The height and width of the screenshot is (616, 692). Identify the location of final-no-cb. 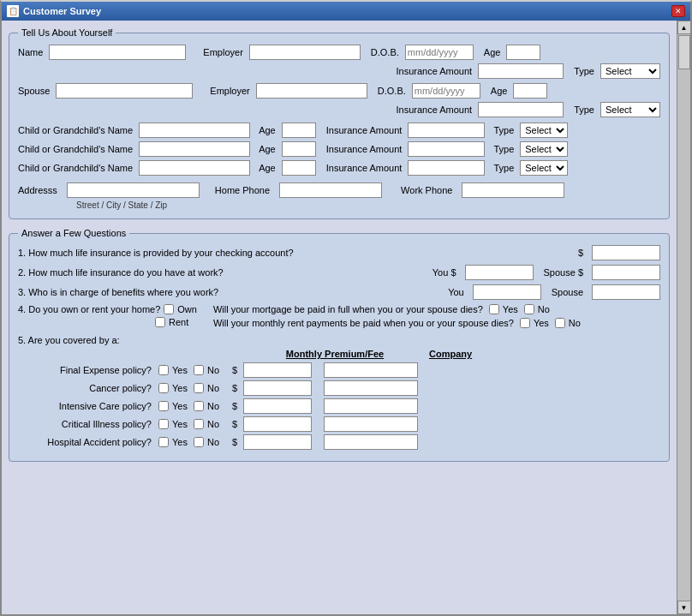
(199, 370).